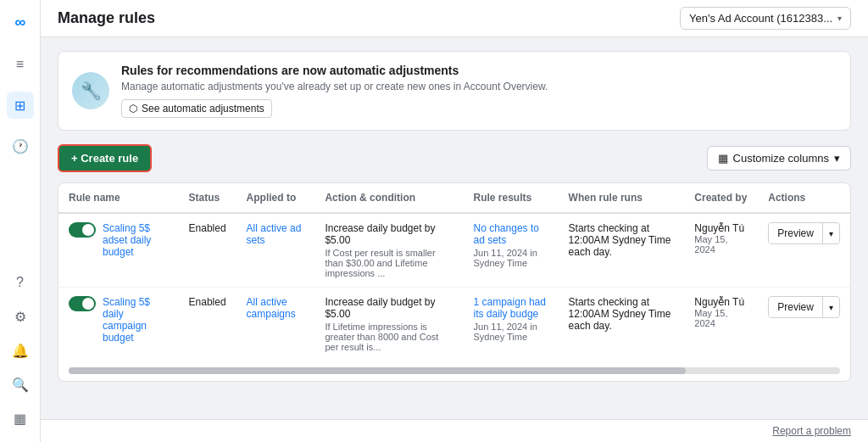 Image resolution: width=868 pixels, height=442 pixels. What do you see at coordinates (812, 431) in the screenshot?
I see `report-problem-link: Report a problem` at bounding box center [812, 431].